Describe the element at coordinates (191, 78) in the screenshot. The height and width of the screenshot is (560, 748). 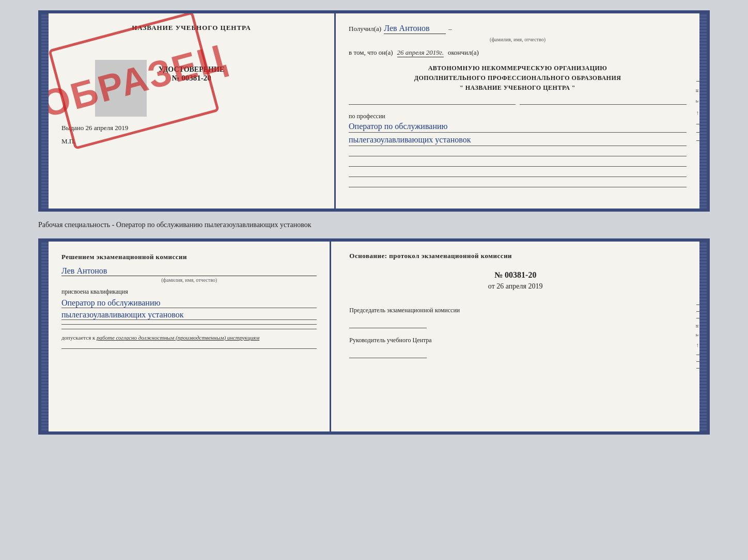
I see `cert-number: № 00381-20` at that location.